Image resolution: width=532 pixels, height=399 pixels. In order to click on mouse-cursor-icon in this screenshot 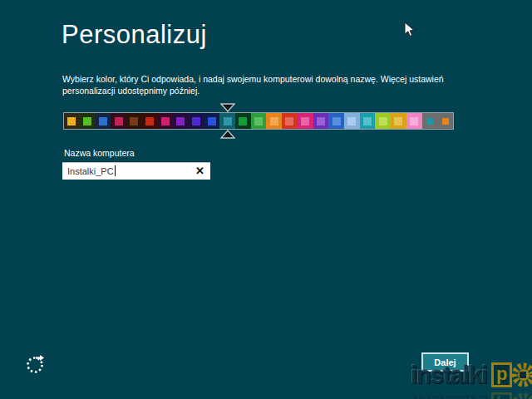, I will do `click(410, 30)`.